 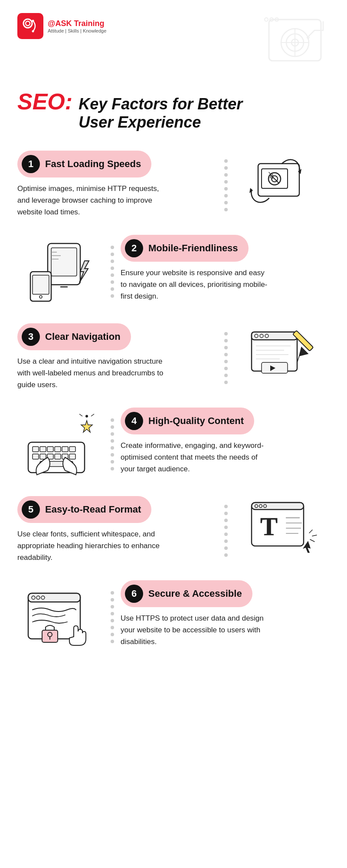 What do you see at coordinates (84, 510) in the screenshot?
I see `item-5-pill: 5 Easy-to-Read Format` at bounding box center [84, 510].